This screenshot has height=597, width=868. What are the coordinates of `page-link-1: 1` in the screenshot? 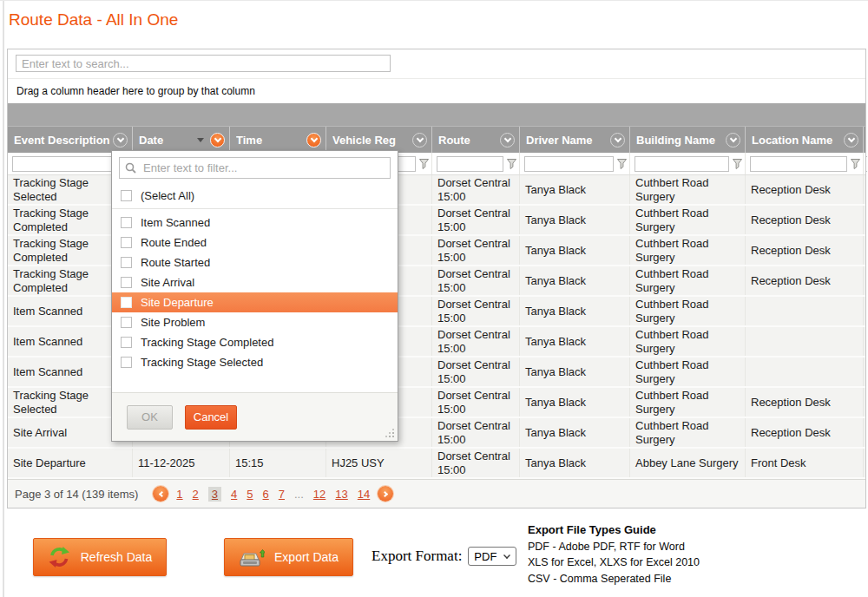 It's located at (179, 495).